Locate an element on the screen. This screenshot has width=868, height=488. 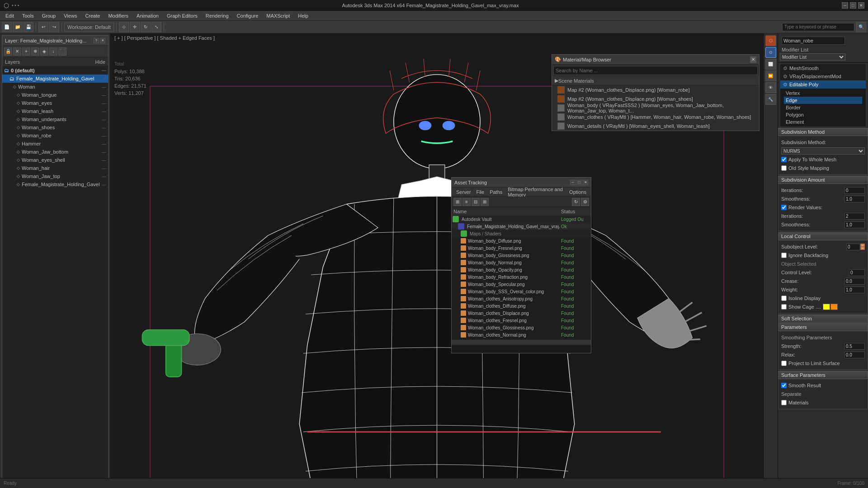
menu-edit: Edit is located at coordinates (10, 16).